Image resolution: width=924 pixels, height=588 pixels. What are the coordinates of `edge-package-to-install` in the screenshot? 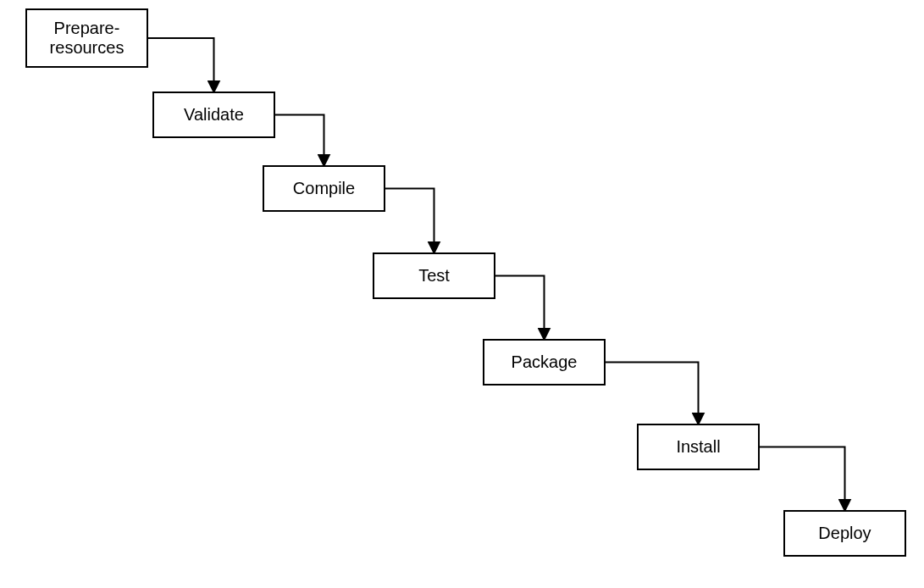 It's located at (652, 393).